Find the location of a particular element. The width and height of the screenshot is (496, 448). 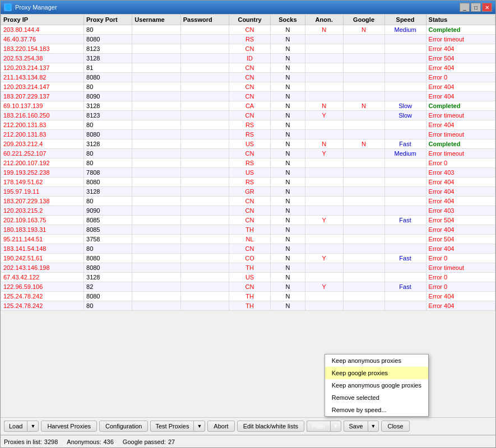

filter-dropdown-item-3: Remove selected is located at coordinates (377, 398).